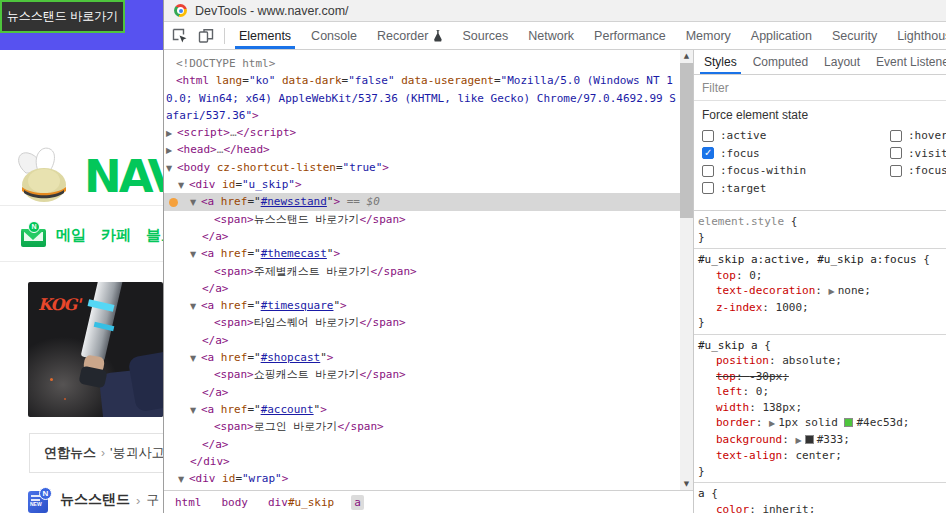 The image size is (946, 513). Describe the element at coordinates (154, 234) in the screenshot. I see `service-link-블로그: 블로그` at that location.